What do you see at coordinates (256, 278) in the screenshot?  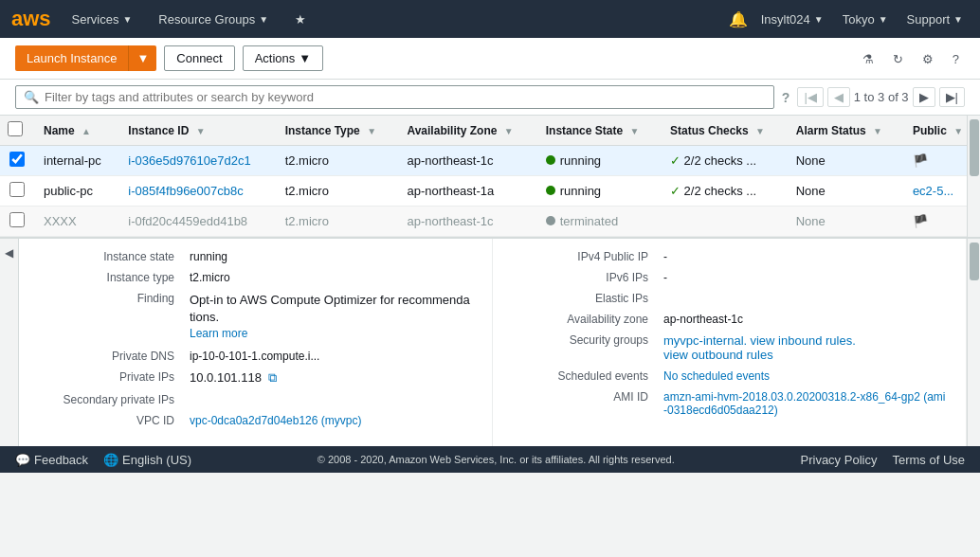 I see `instance-type-row: Instance type t2.micro` at bounding box center [256, 278].